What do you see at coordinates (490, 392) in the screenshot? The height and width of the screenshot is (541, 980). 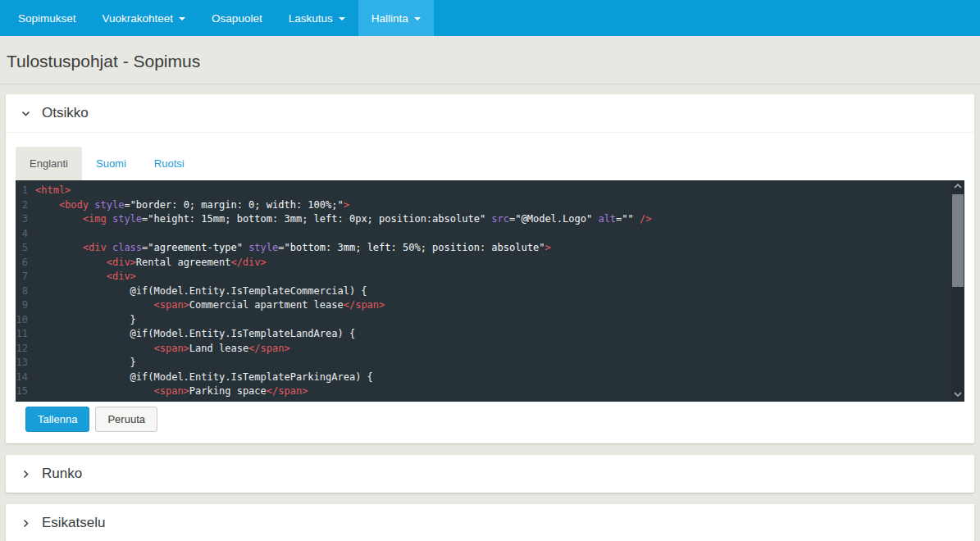 I see `code-line: 15 <span>Parking space</span>` at bounding box center [490, 392].